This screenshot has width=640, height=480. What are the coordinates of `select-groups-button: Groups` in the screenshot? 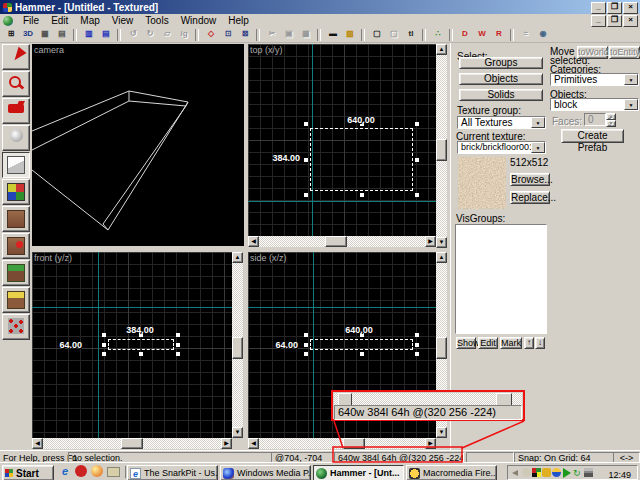 It's located at (501, 63).